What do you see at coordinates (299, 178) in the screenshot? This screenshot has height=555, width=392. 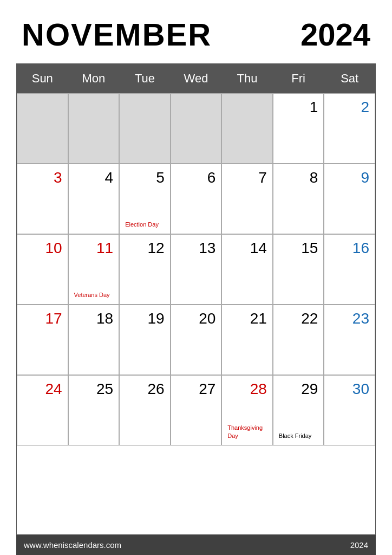 I see `cell-date: 8` at bounding box center [299, 178].